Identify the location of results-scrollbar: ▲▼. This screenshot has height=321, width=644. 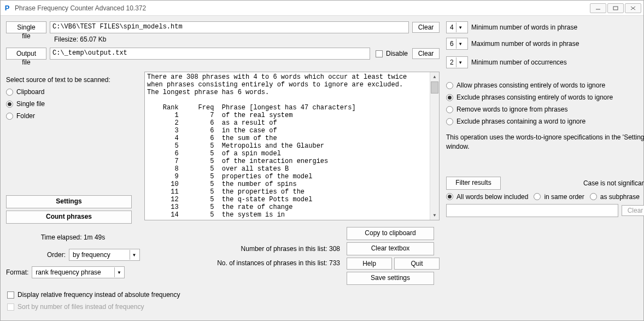
(434, 146).